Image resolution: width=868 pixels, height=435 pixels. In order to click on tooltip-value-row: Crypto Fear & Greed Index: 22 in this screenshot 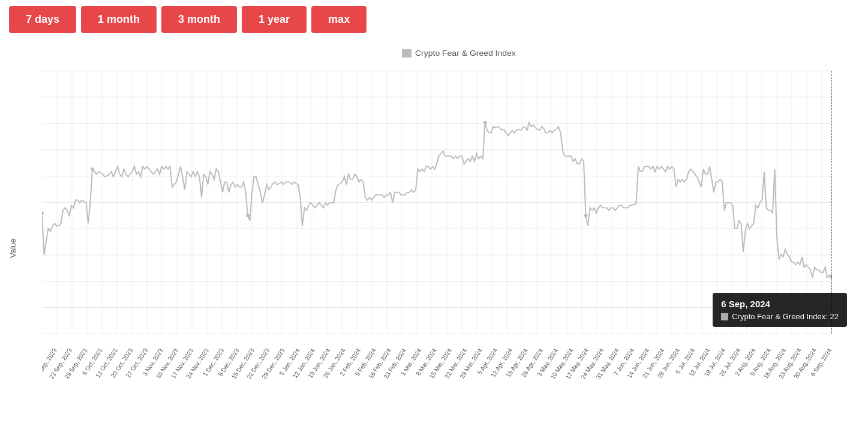, I will do `click(780, 317)`.